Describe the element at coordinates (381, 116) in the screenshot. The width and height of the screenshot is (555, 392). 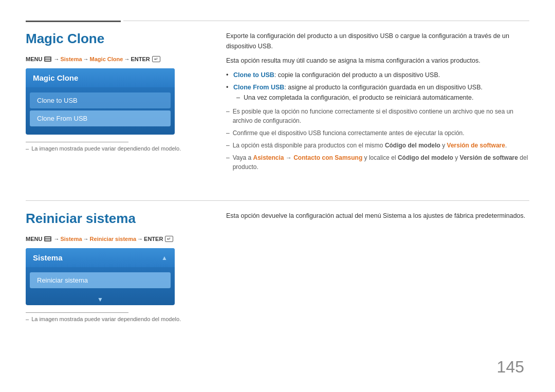
I see `dash-note-1-text: Es posible que la opción no funcione cor…` at that location.